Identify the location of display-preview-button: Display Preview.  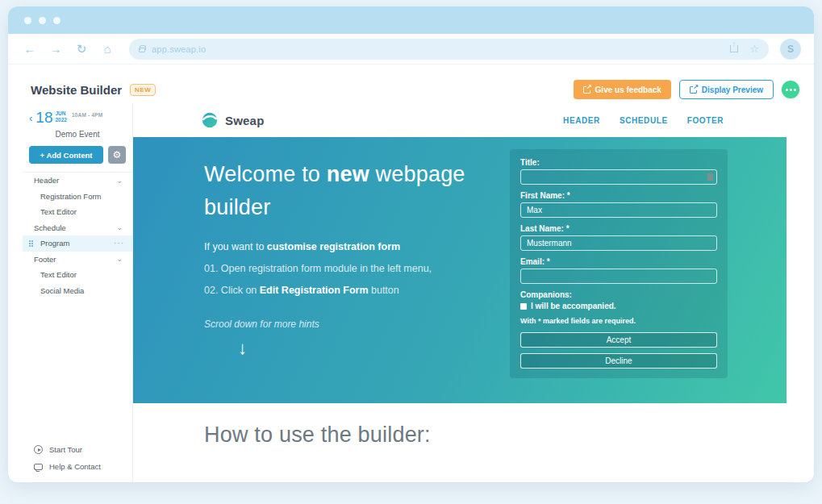
(726, 90).